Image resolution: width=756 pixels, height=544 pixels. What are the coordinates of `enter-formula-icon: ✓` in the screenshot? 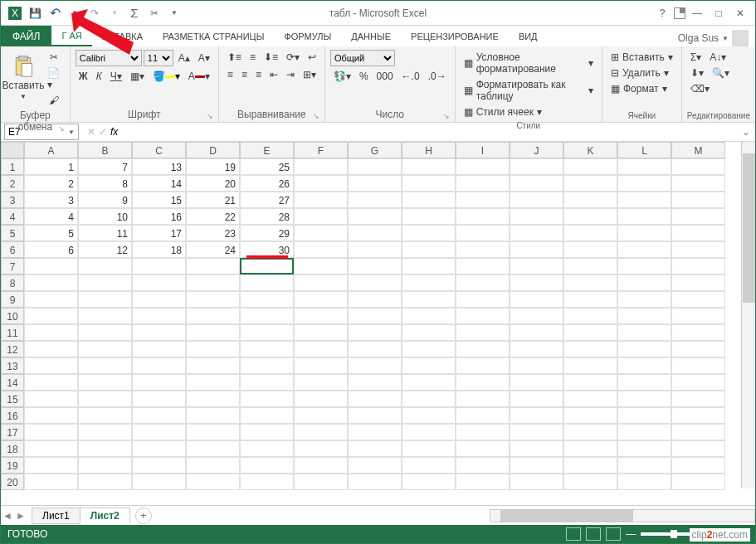 It's located at (103, 132).